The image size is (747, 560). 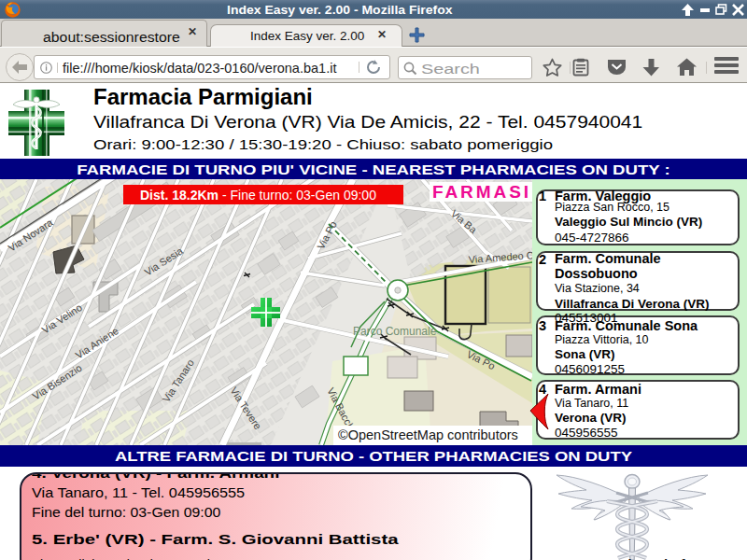 What do you see at coordinates (481, 192) in the screenshot?
I see `svg-text: FARMASI` at bounding box center [481, 192].